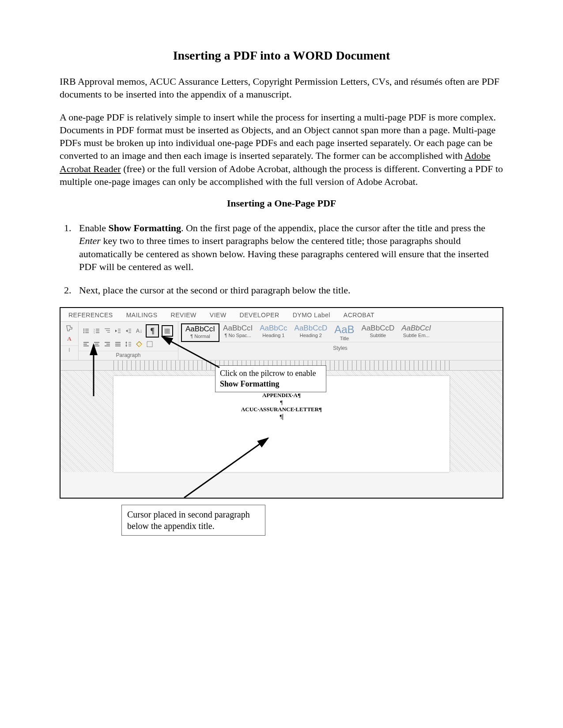 This screenshot has height=728, width=563. Describe the element at coordinates (311, 335) in the screenshot. I see `style-name-label: Heading 2` at that location.